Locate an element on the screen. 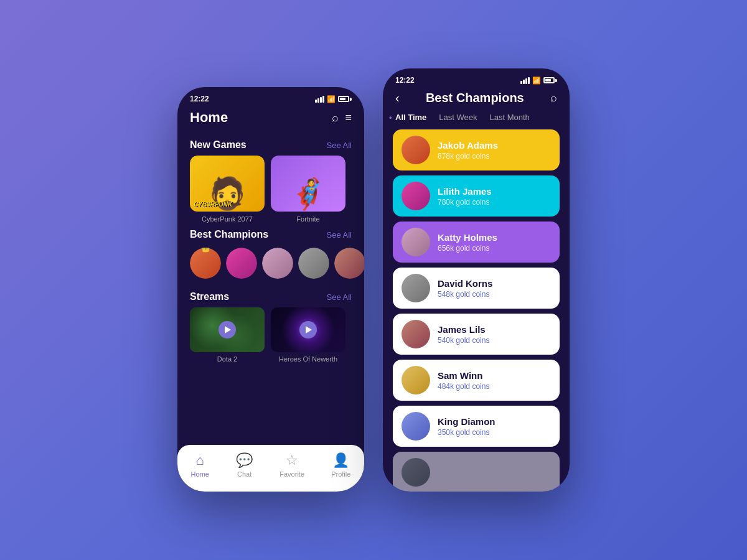  favorite-icon: ☆ is located at coordinates (292, 460).